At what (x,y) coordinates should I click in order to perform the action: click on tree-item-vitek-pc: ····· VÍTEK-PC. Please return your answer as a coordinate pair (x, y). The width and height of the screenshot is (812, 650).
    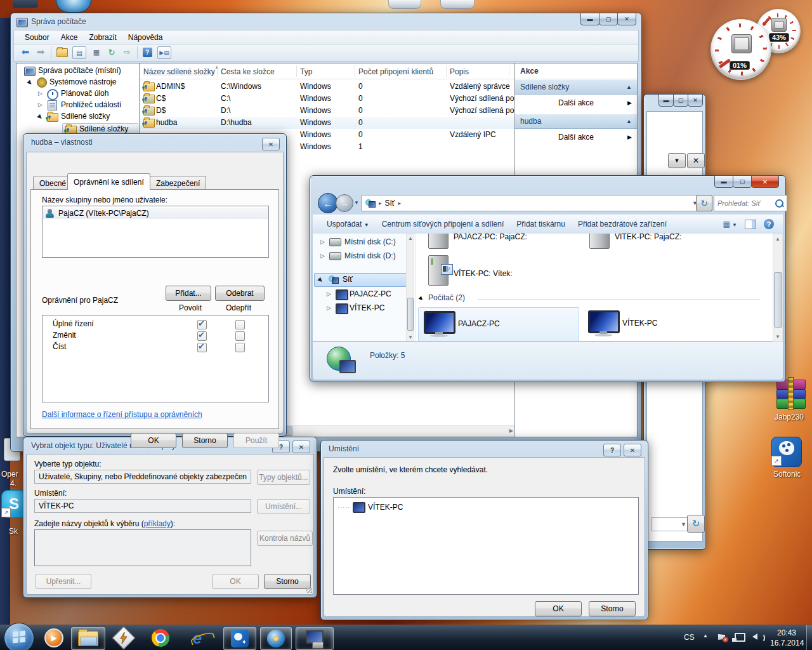
    Looking at the image, I should click on (370, 507).